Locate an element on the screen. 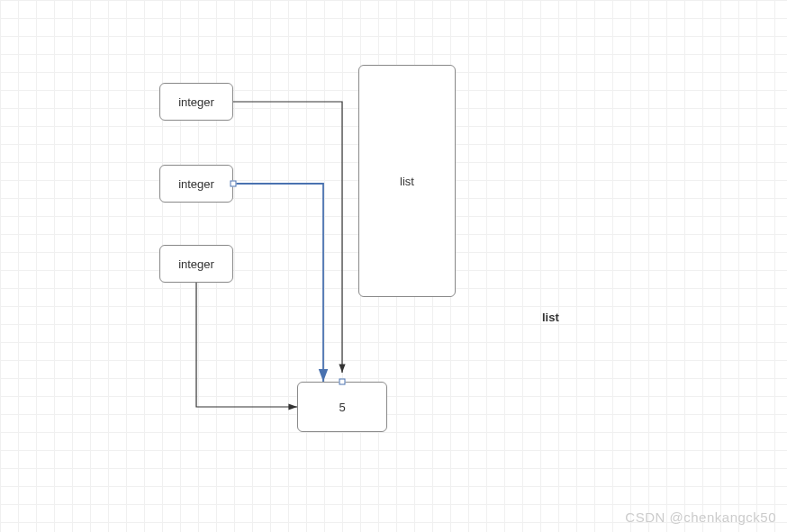 This screenshot has height=532, width=787. free-label-text: list is located at coordinates (551, 317).